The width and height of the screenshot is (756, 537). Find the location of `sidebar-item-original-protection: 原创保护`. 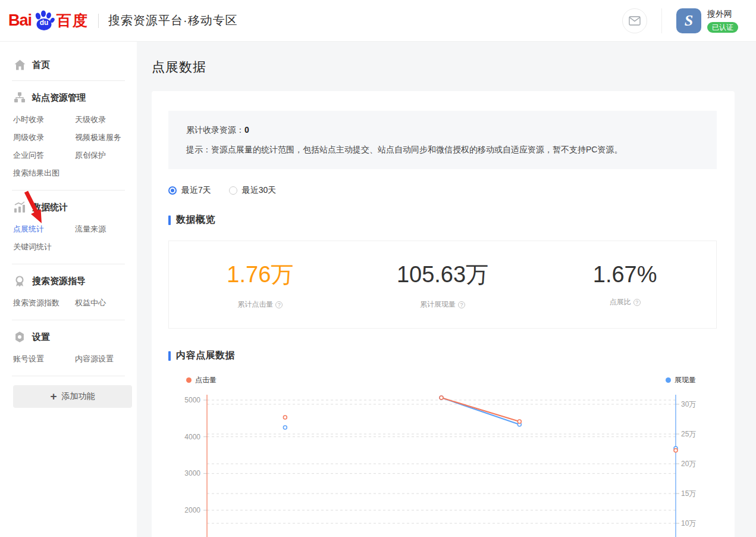

sidebar-item-original-protection: 原创保护 is located at coordinates (106, 155).